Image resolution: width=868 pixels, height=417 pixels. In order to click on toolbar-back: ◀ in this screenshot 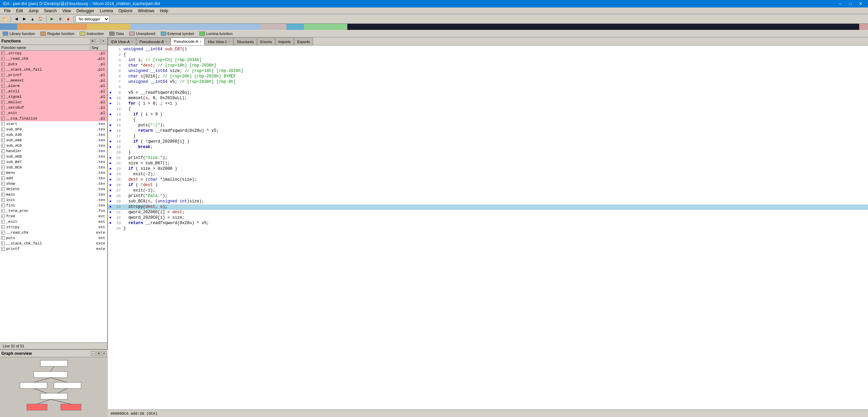, I will do `click(16, 19)`.